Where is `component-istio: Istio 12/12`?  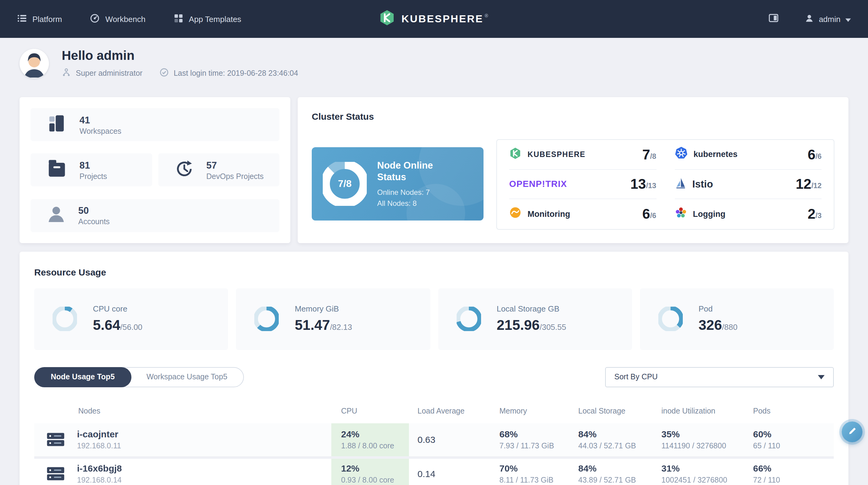 component-istio: Istio 12/12 is located at coordinates (748, 184).